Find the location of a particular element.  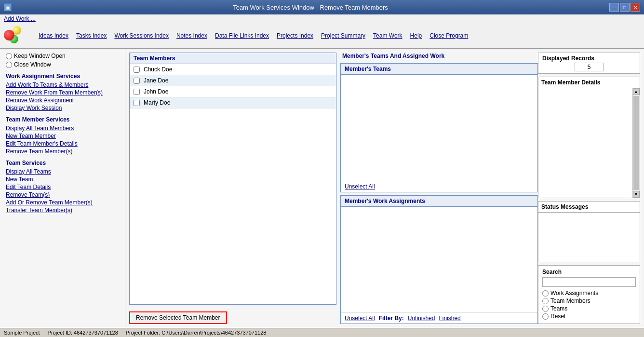

scroll-up-arrow: ▲ is located at coordinates (636, 92).